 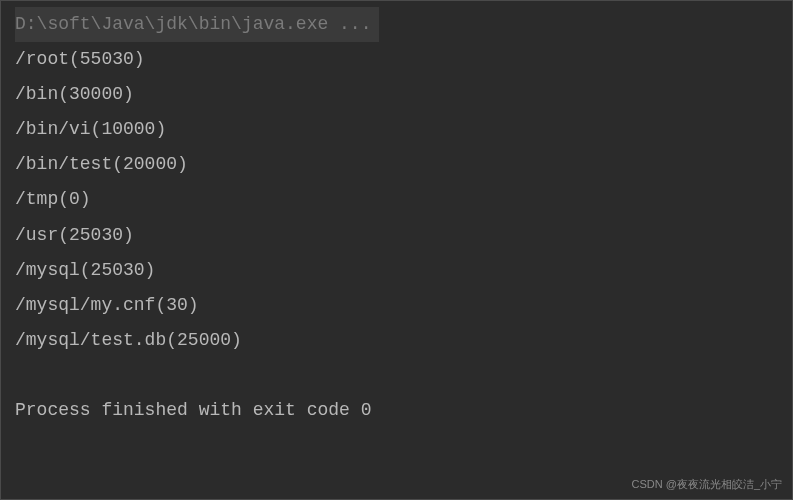 What do you see at coordinates (396, 164) in the screenshot?
I see `output-line: /bin/test(20000)` at bounding box center [396, 164].